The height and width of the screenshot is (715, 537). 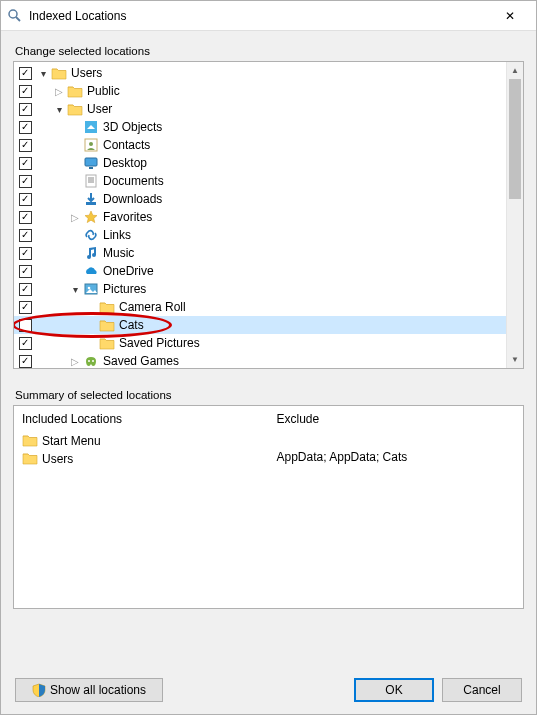 I want to click on tree-item-label: User, so click(x=99, y=109).